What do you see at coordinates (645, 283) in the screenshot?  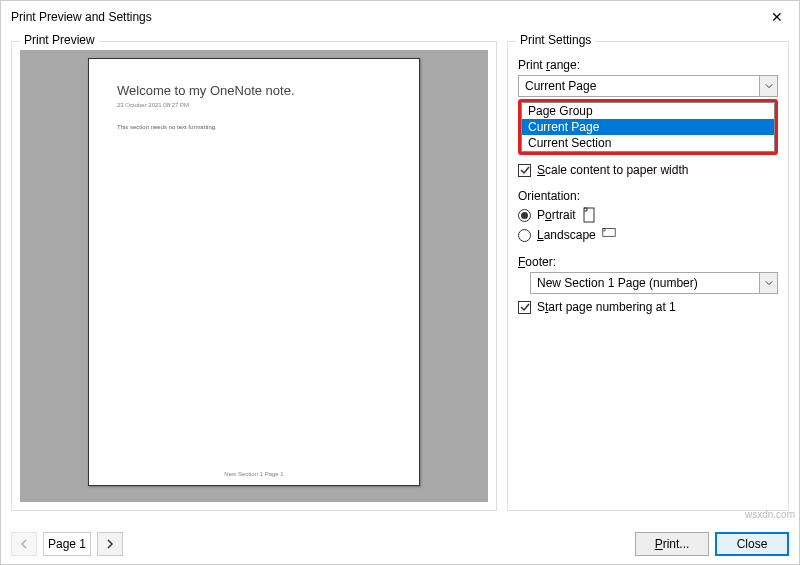 I see `footer-value: New Section 1 Page (number)` at bounding box center [645, 283].